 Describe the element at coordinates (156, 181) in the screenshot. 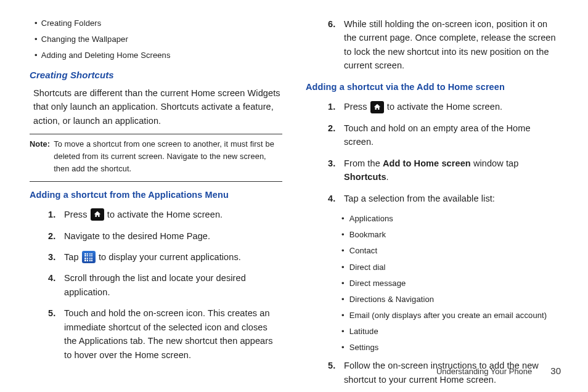

I see `divider-bottom` at that location.